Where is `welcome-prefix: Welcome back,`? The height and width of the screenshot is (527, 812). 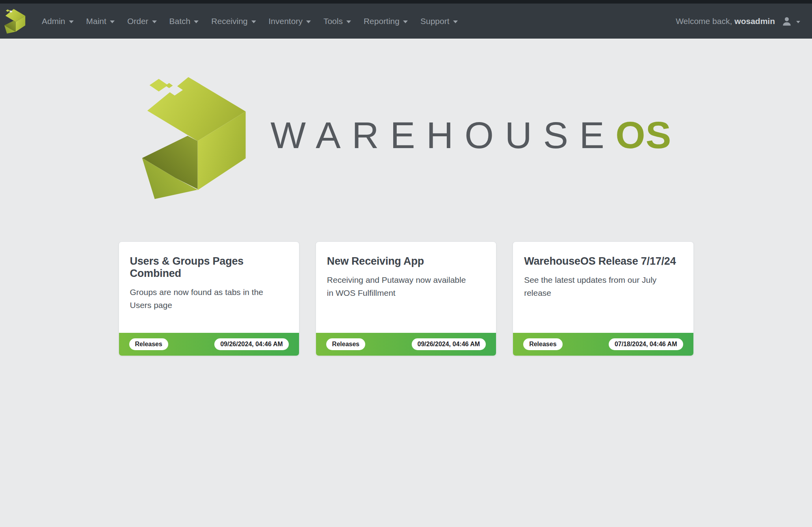 welcome-prefix: Welcome back, is located at coordinates (704, 21).